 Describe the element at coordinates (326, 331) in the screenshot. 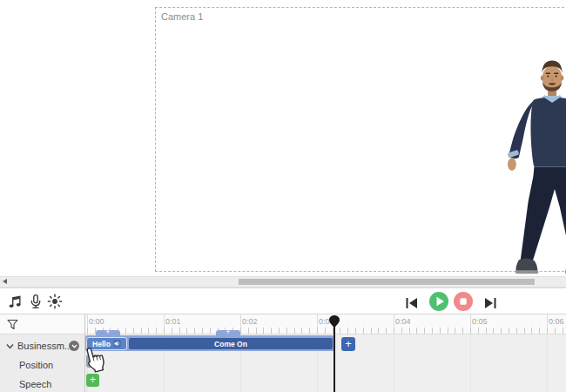

I see `ruler-ticks` at that location.